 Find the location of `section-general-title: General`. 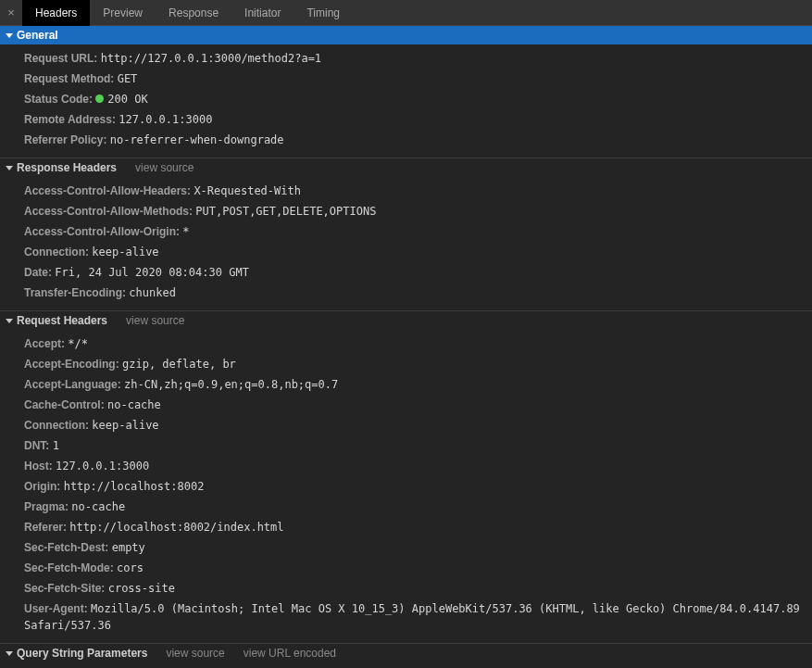

section-general-title: General is located at coordinates (37, 35).